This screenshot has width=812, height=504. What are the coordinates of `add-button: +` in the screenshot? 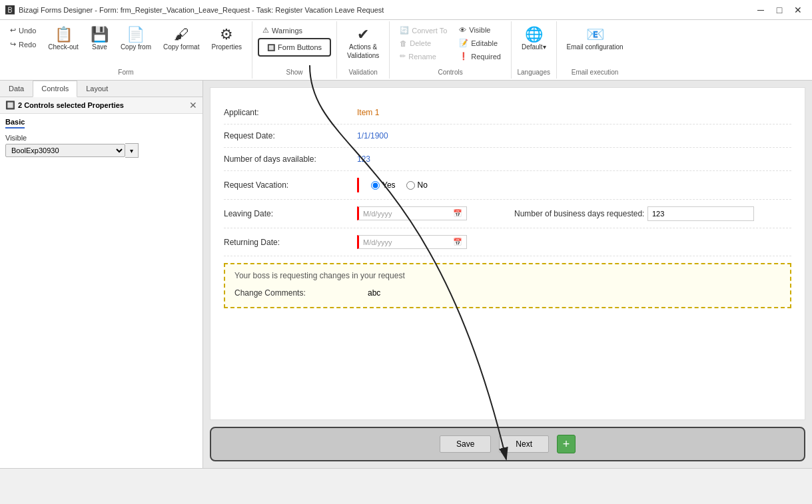 It's located at (566, 444).